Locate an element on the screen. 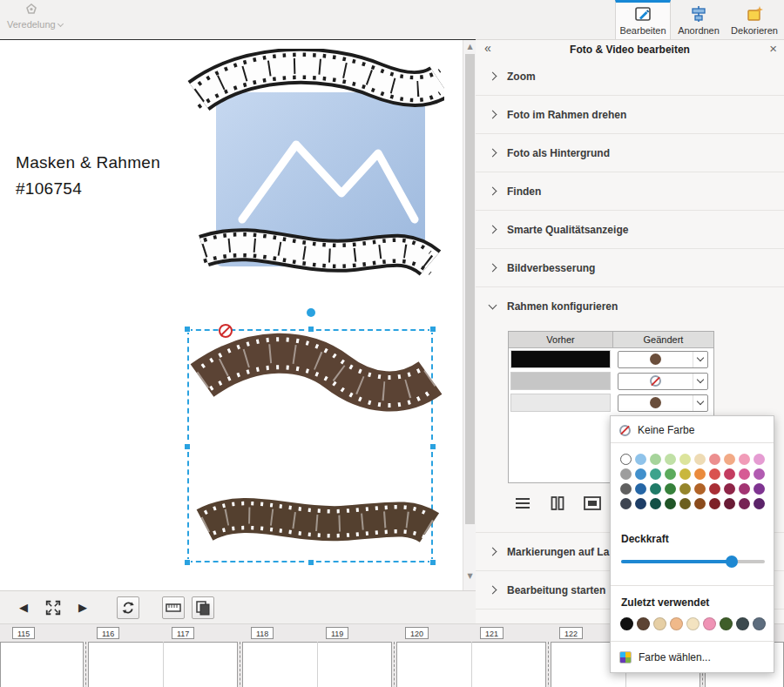 This screenshot has height=687, width=784. tab-anordnen: Anordnen is located at coordinates (699, 20).